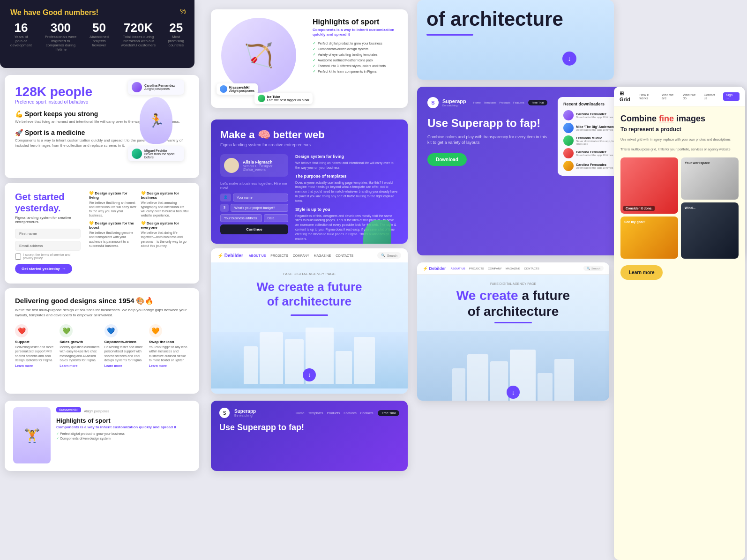 The image size is (747, 560). I want to click on grid-nav-how: How it works, so click(649, 97).